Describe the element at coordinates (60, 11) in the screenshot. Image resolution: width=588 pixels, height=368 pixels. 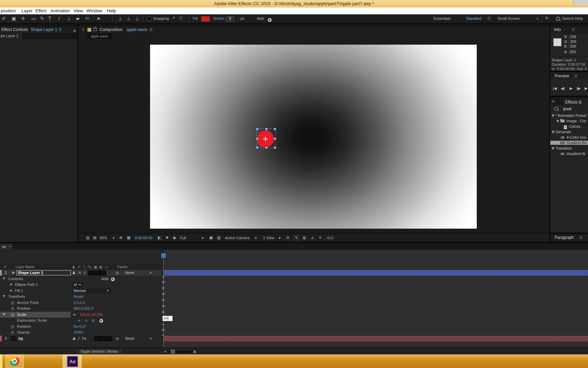
I see `menu-animation: Animation` at that location.